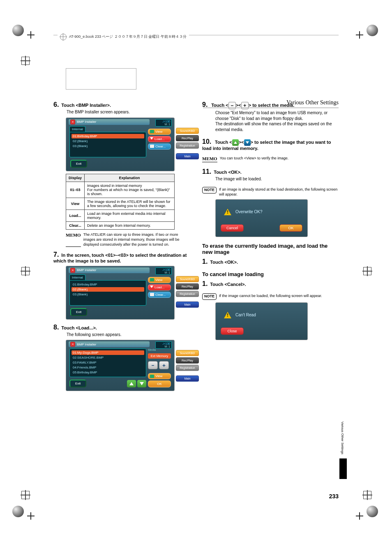  What do you see at coordinates (76, 190) in the screenshot?
I see `row-label: 01–03` at bounding box center [76, 190].